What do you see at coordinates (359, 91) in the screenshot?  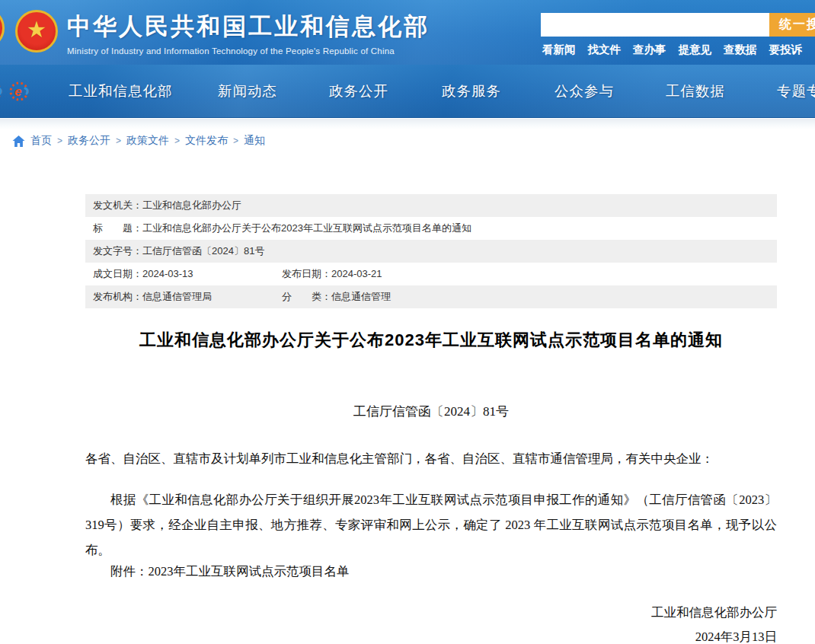 I see `nav-item-gov-info: 政务公开` at bounding box center [359, 91].